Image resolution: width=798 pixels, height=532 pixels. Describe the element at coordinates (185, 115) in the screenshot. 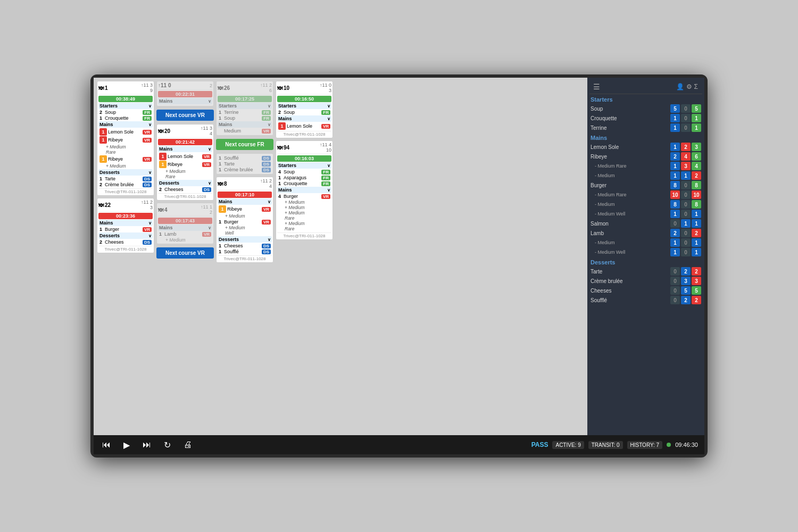

I see `next-course-vr-btn: Next course VR` at that location.